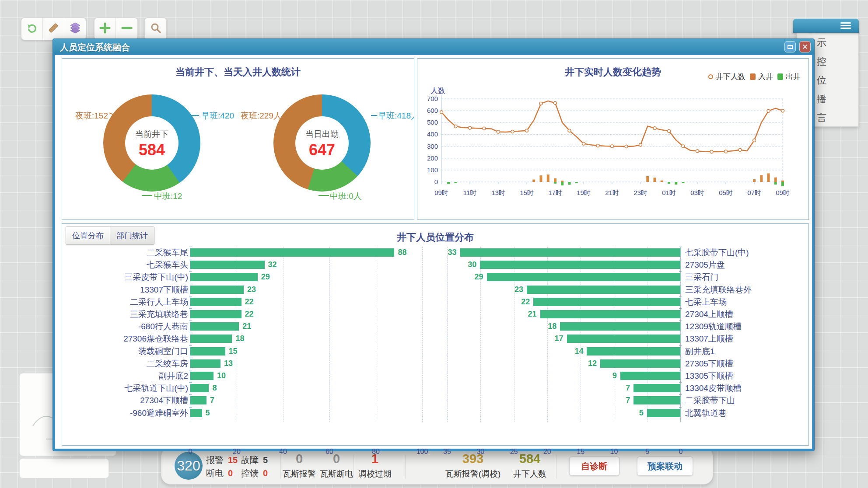 The width and height of the screenshot is (868, 488). I want to click on x-axis-tick: 5, so click(648, 452).